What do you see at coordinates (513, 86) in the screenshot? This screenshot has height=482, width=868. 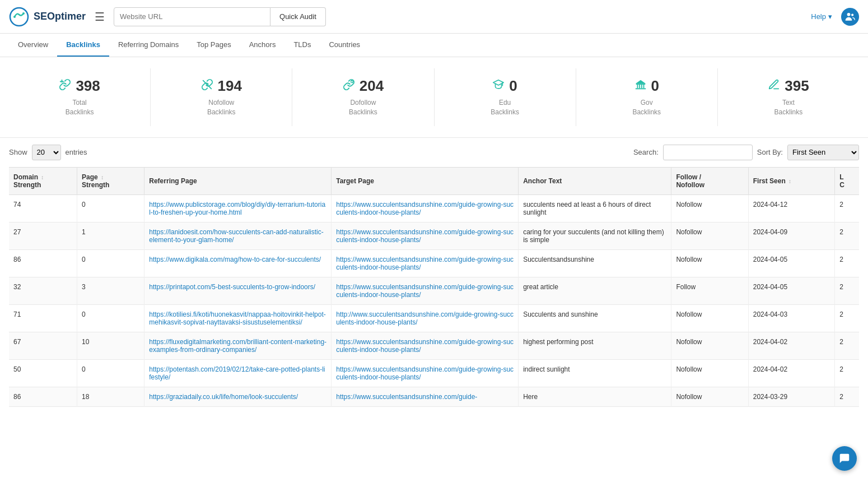 I see `edu-backlinks-value: 0` at bounding box center [513, 86].